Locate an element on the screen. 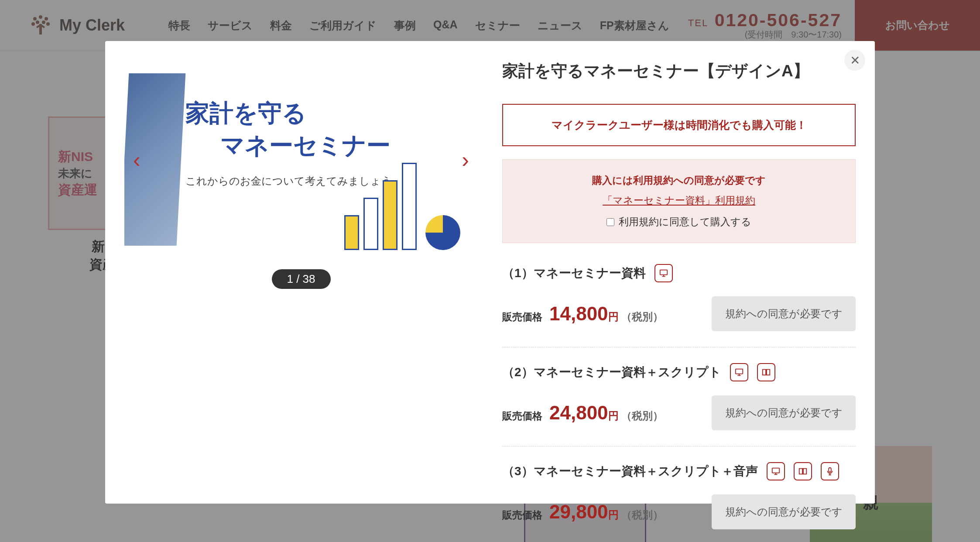  slide-pager: 1 / 38 is located at coordinates (301, 279).